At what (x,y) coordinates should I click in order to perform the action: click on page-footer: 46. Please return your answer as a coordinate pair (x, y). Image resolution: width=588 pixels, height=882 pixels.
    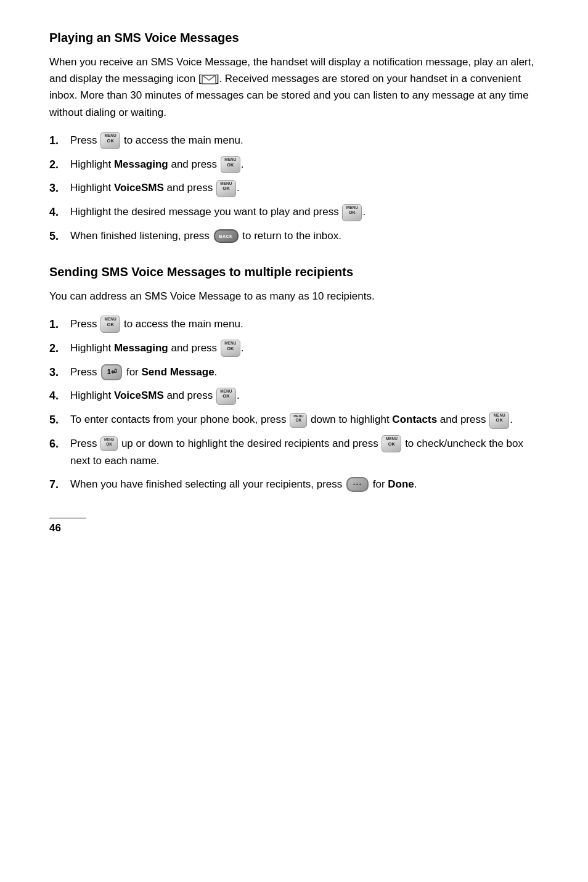
    Looking at the image, I should click on (68, 526).